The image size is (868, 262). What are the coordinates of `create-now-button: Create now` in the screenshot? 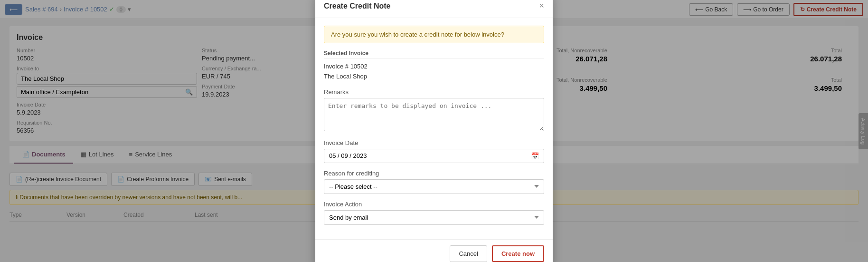 It's located at (518, 254).